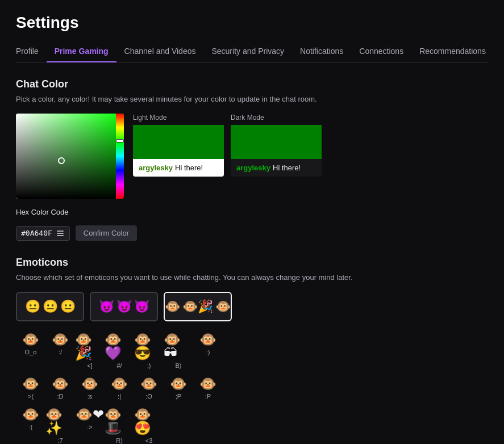 This screenshot has height=444, width=504. What do you see at coordinates (119, 351) in the screenshot?
I see `emoticon-cell: 🐵💜#/` at bounding box center [119, 351].